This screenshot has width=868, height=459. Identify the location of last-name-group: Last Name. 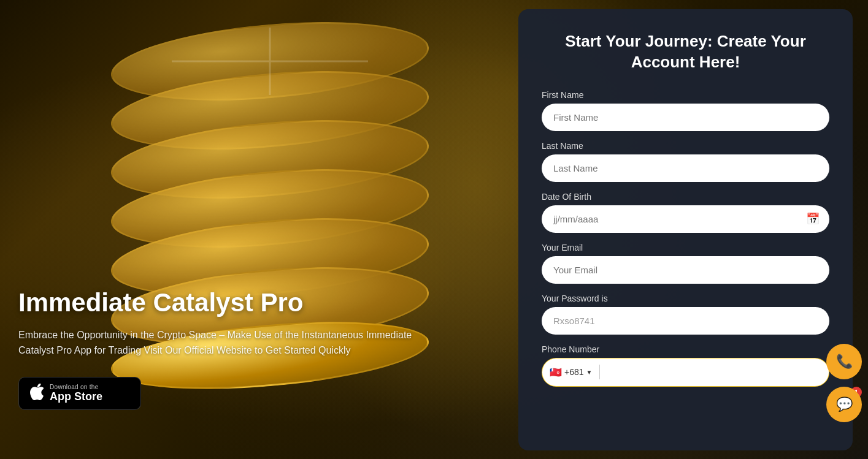
(686, 162).